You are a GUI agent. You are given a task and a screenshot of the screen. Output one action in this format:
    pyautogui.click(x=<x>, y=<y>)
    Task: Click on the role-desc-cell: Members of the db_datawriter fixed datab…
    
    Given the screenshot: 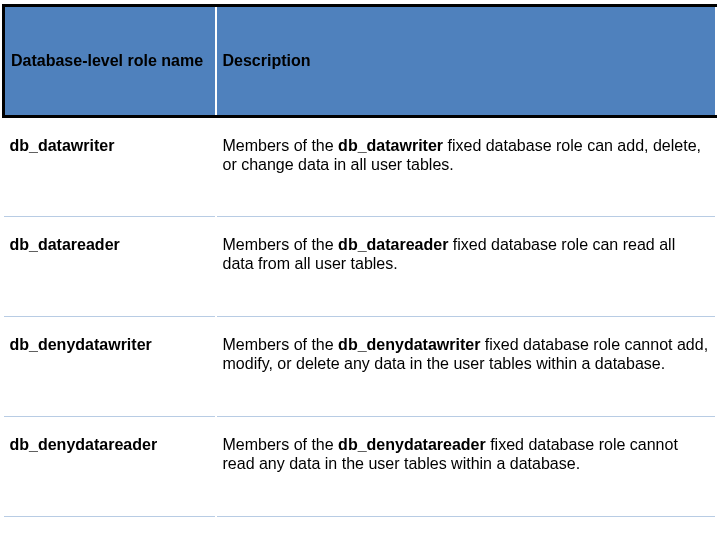 What is the action you would take?
    pyautogui.click(x=466, y=167)
    